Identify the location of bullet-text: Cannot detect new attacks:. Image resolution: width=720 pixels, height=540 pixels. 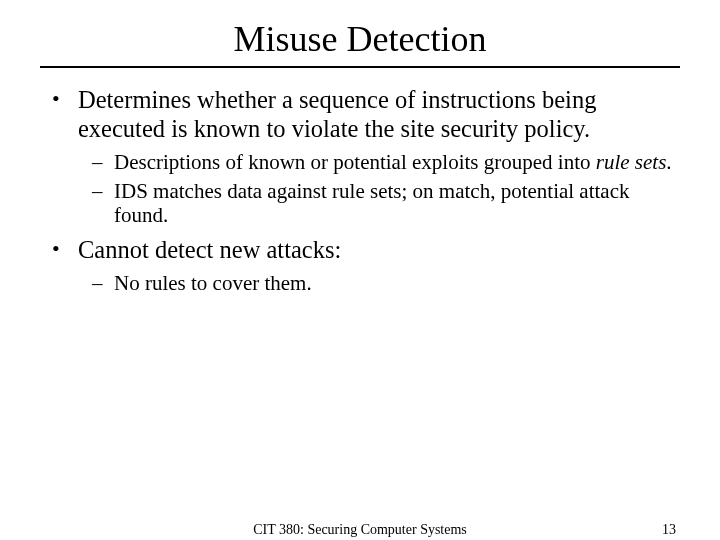
(210, 250).